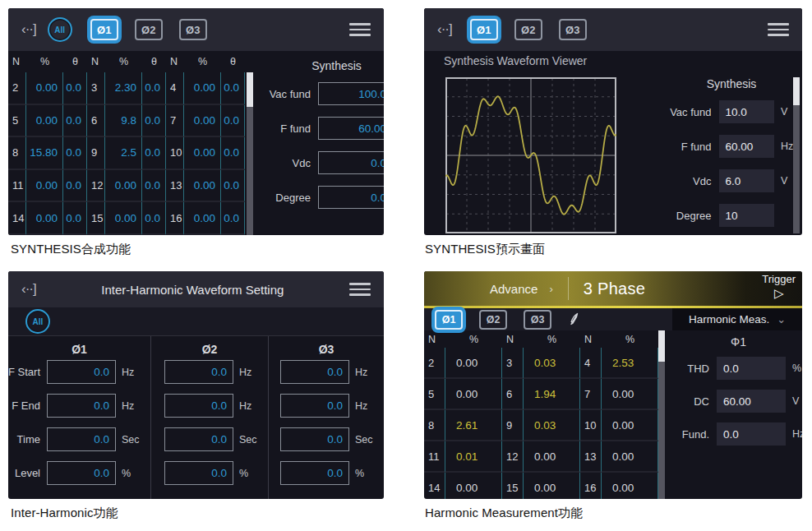  What do you see at coordinates (514, 289) in the screenshot?
I see `breadcrumb-menu: Advance` at bounding box center [514, 289].